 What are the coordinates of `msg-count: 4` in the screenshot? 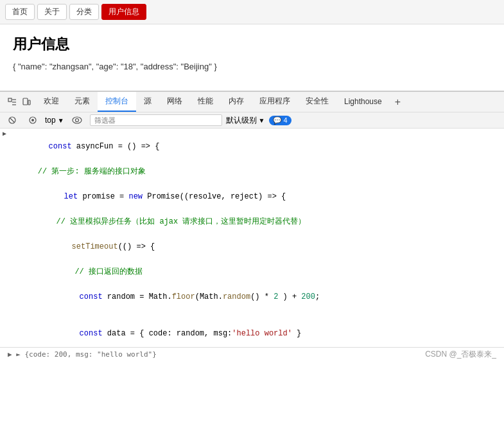 It's located at (286, 120).